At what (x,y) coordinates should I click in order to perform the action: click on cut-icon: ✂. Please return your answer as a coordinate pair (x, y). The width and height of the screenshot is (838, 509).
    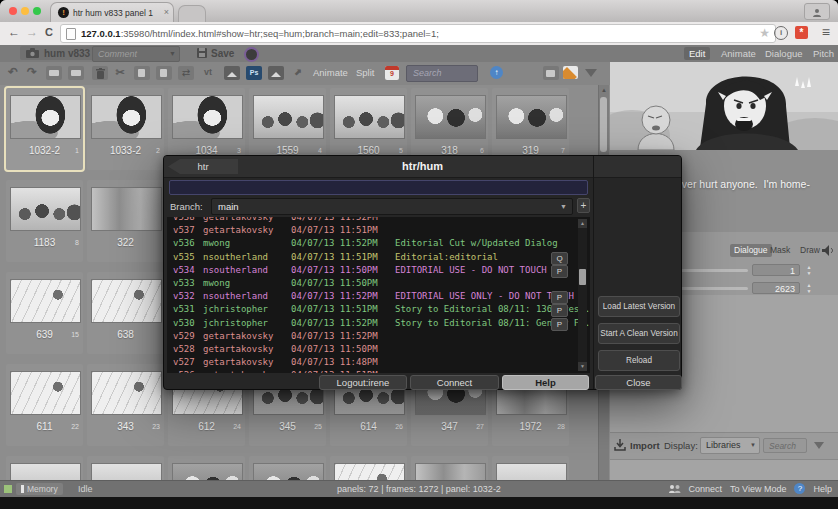
    Looking at the image, I should click on (120, 73).